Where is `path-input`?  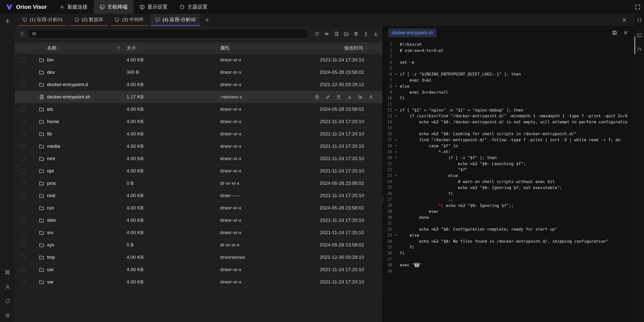 path-input is located at coordinates (172, 34).